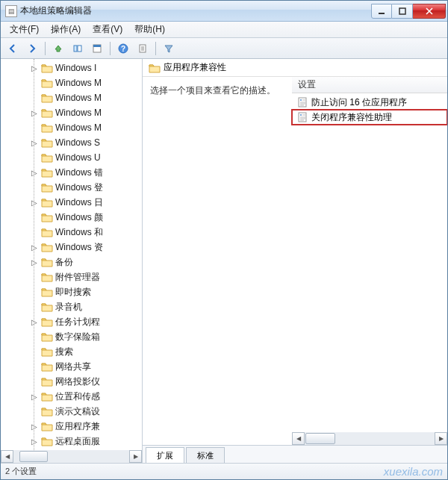 The width and height of the screenshot is (448, 480). Describe the element at coordinates (66, 30) in the screenshot. I see `menu-action: 操作(A)` at that location.